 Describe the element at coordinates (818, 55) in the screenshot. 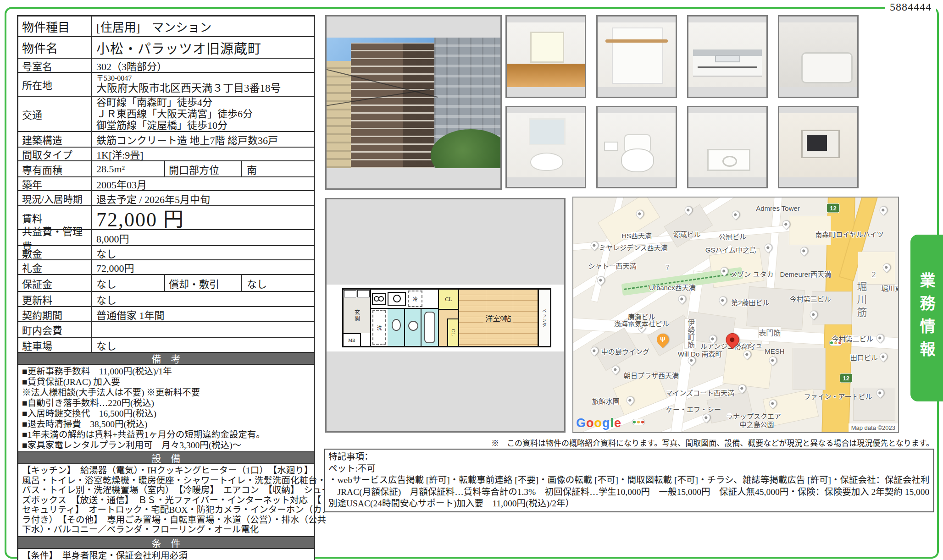

I see `bathroom-image` at that location.